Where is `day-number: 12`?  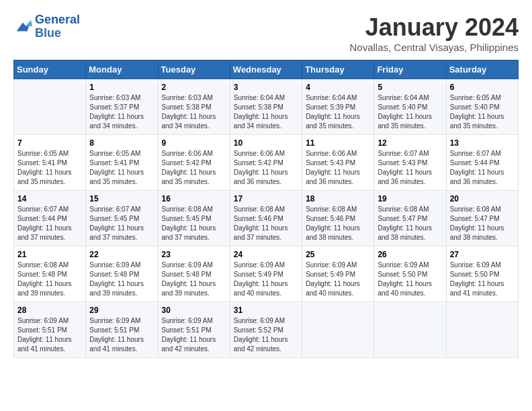 day-number: 12 is located at coordinates (410, 143).